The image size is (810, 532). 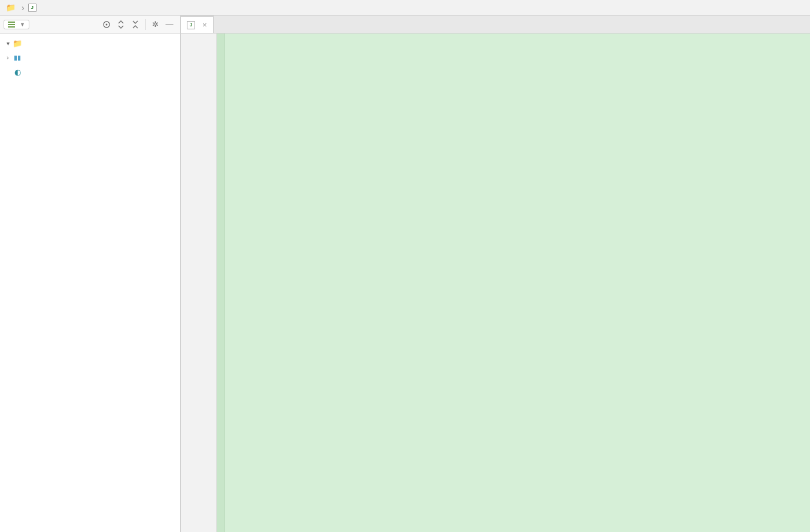 I want to click on hide-icon: —, so click(x=169, y=25).